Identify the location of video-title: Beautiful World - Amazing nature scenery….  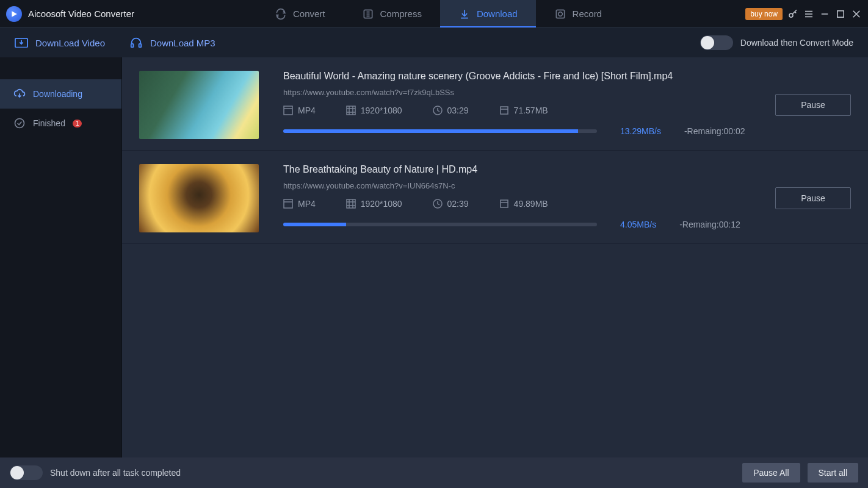
(520, 76).